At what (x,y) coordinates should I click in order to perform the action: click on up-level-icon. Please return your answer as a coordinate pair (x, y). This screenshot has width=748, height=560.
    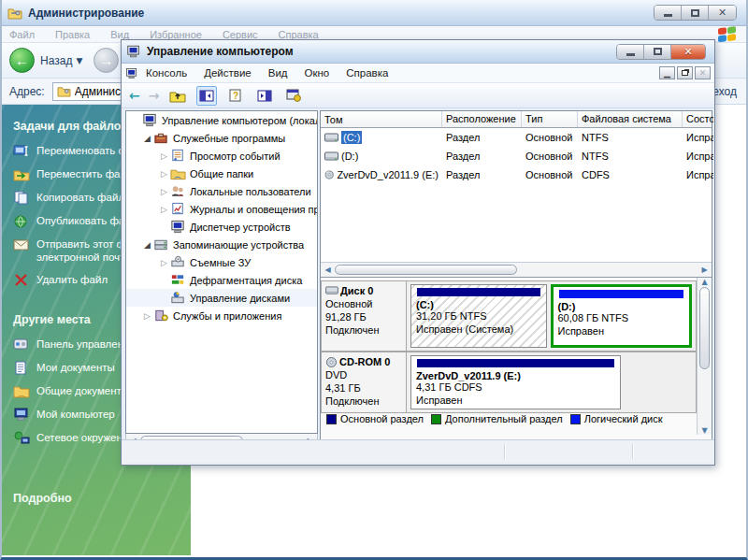
    Looking at the image, I should click on (178, 95).